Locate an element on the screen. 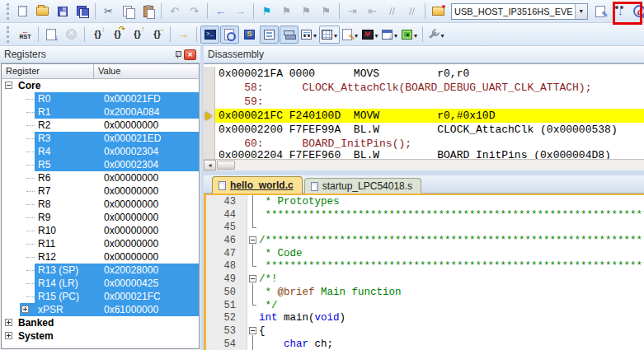  editor-line: 43 * Prototypes is located at coordinates (425, 202).